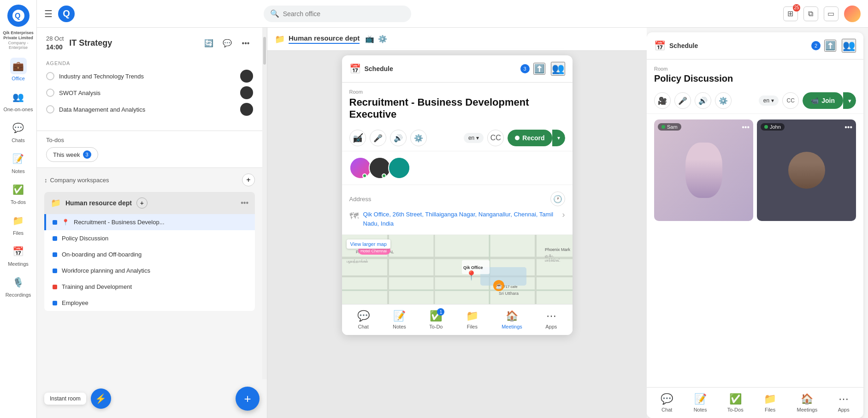  Describe the element at coordinates (142, 203) in the screenshot. I see `workspace-add-btn: +` at that location.